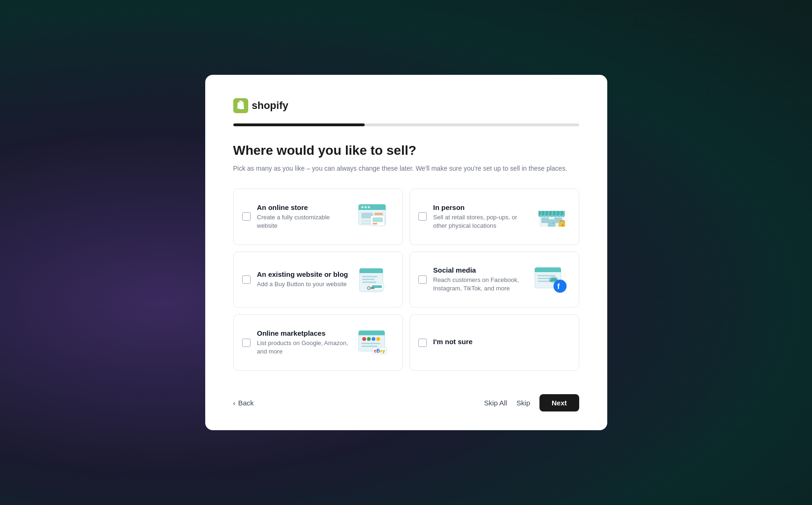 The width and height of the screenshot is (812, 505). What do you see at coordinates (375, 280) in the screenshot?
I see `illustration-existing-website` at bounding box center [375, 280].